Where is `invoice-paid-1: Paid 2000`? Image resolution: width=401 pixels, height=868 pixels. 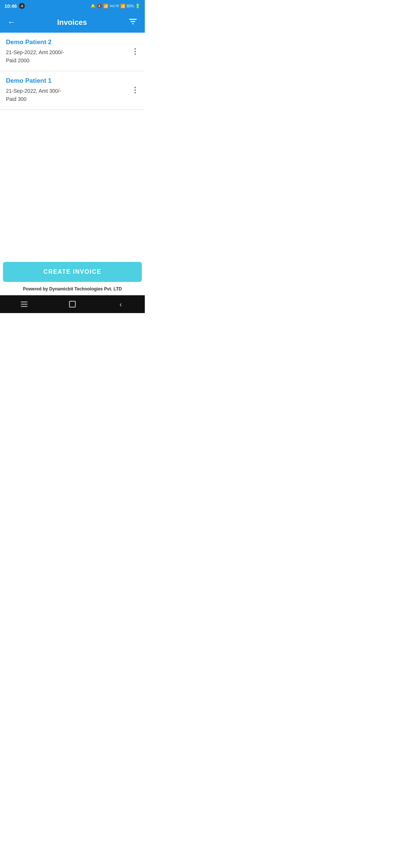 invoice-paid-1: Paid 2000 is located at coordinates (72, 60).